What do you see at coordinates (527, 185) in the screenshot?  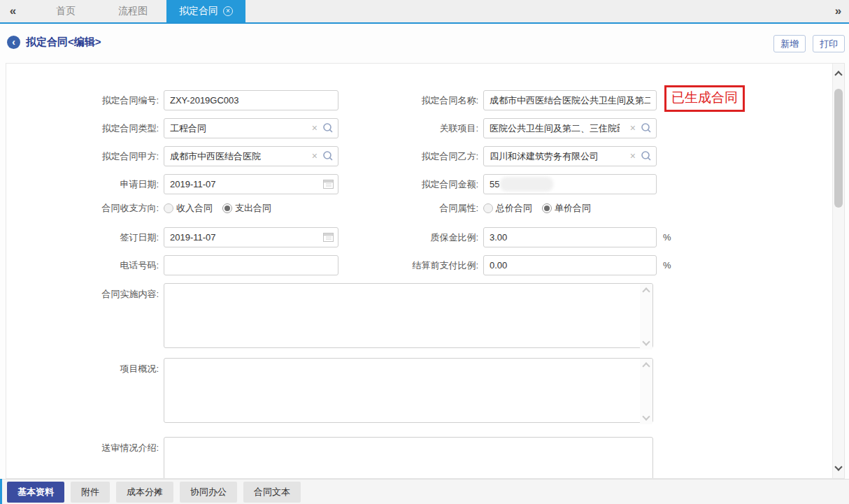 I see `redaction-blur` at bounding box center [527, 185].